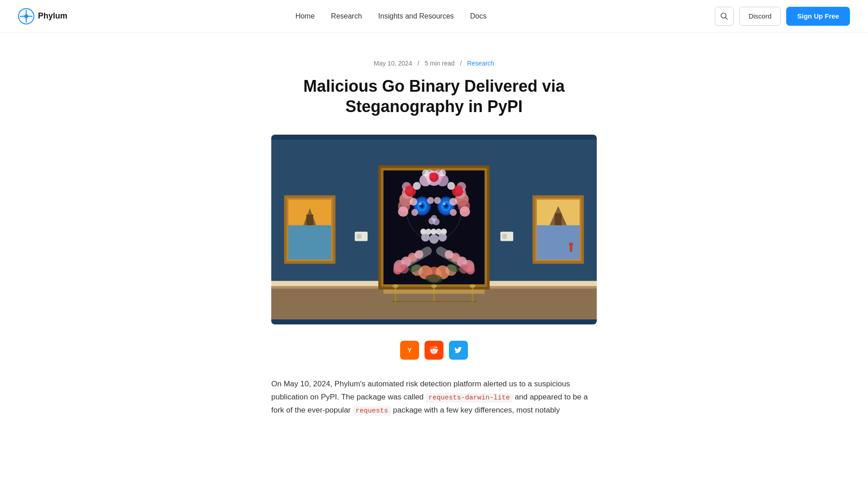 Image resolution: width=868 pixels, height=488 pixels. What do you see at coordinates (346, 16) in the screenshot?
I see `nav-research: Research` at bounding box center [346, 16].